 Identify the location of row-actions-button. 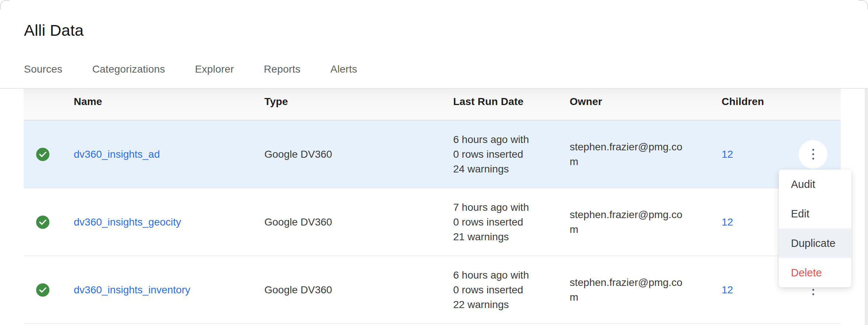
(813, 154).